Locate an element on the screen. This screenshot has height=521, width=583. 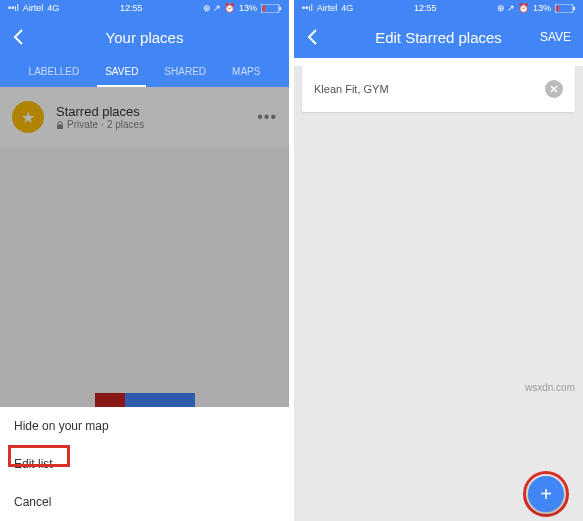
tab-labelled: LABELLED is located at coordinates (54, 76).